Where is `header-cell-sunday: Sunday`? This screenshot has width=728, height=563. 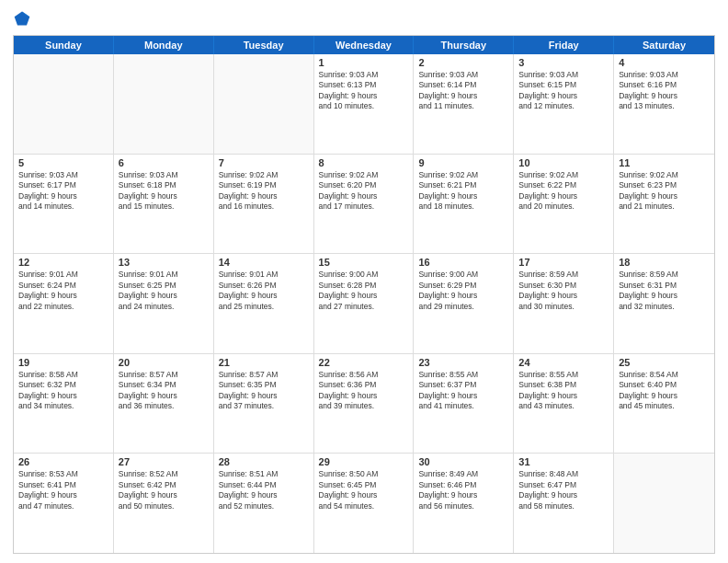
header-cell-sunday: Sunday is located at coordinates (64, 45).